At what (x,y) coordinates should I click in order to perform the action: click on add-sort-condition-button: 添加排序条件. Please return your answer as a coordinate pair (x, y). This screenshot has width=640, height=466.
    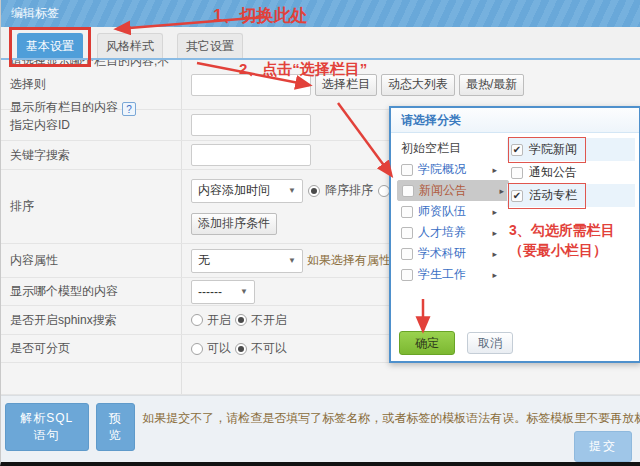
    Looking at the image, I should click on (234, 224).